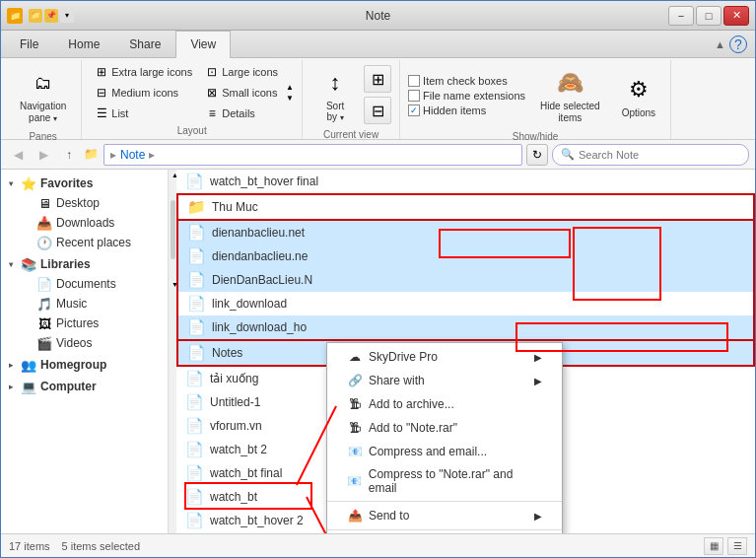 This screenshot has width=756, height=558. I want to click on add-columns-button: ⊟, so click(378, 110).